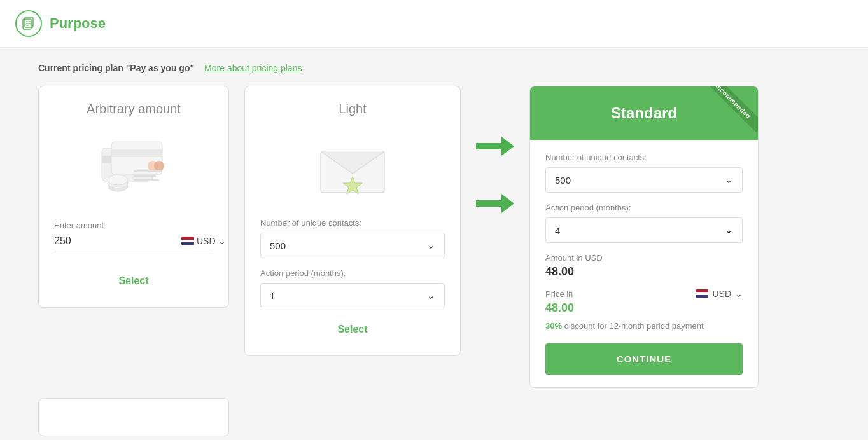 This screenshot has width=868, height=440. What do you see at coordinates (311, 223) in the screenshot?
I see `light-contacts-label: Number of unique contacts:` at bounding box center [311, 223].